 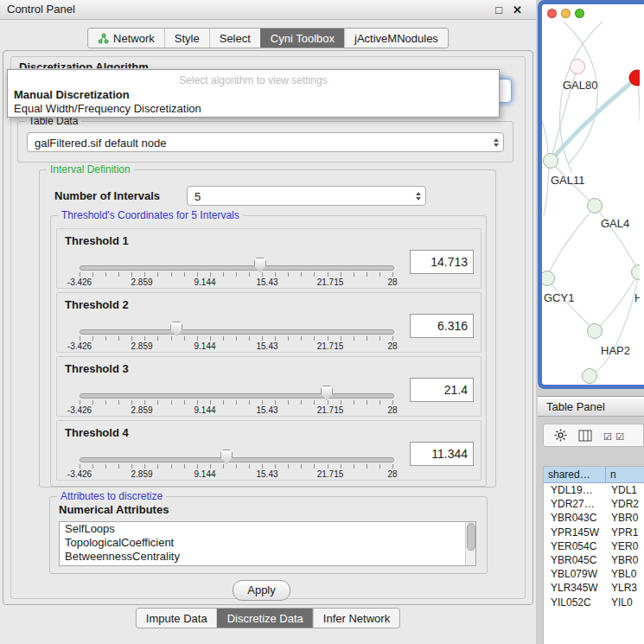 I want to click on cell-shared-name: YIL052C, so click(x=575, y=603).